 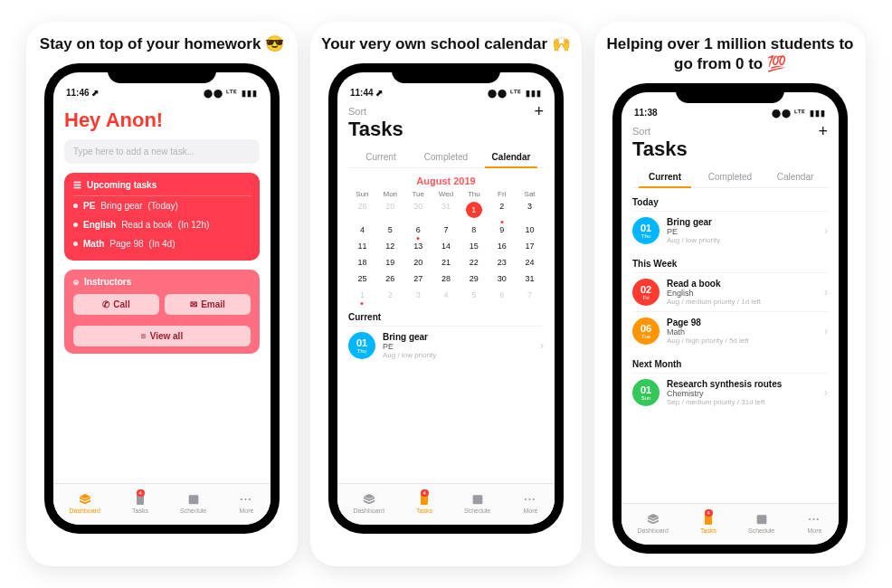 What do you see at coordinates (730, 331) in the screenshot?
I see `task-row: 06TuePage 98MathAug / high priority / 5d…` at bounding box center [730, 331].